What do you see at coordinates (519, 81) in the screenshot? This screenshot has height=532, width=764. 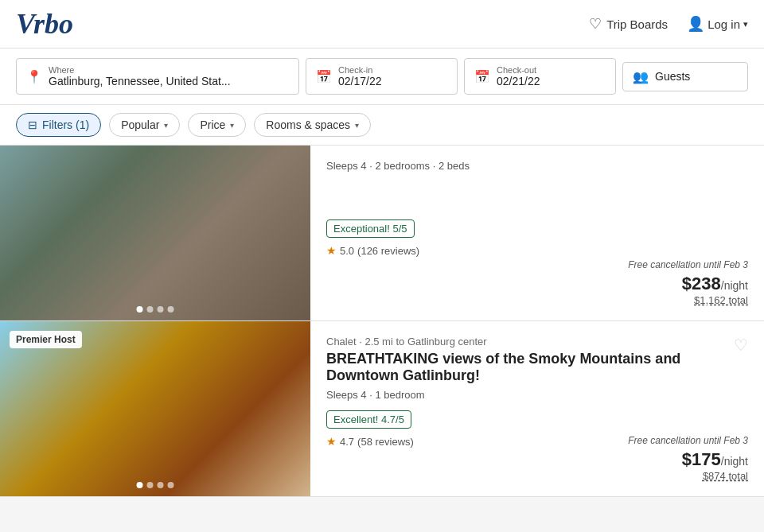 I see `checkout-value: 02/21/22` at bounding box center [519, 81].